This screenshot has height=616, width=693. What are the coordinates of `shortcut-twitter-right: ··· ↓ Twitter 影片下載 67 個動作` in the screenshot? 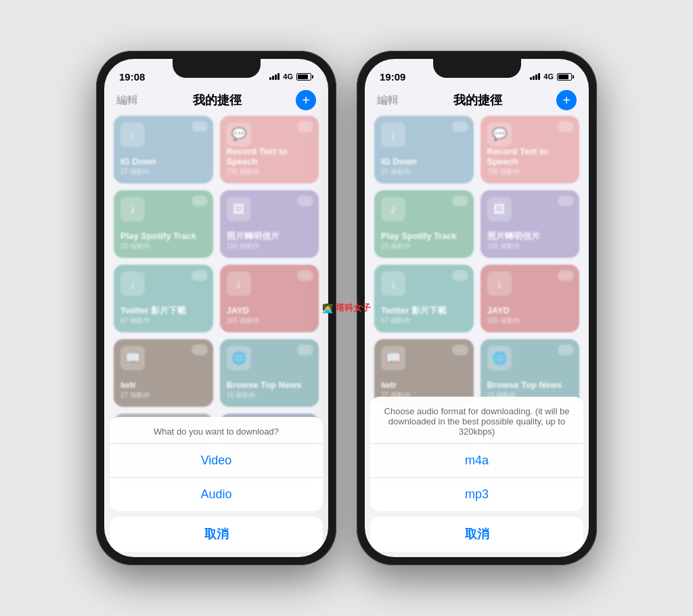 It's located at (424, 299).